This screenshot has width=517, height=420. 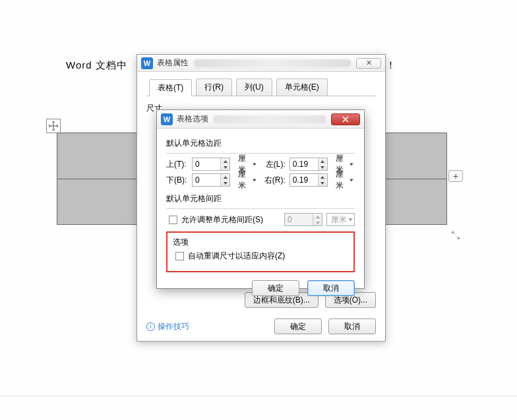 What do you see at coordinates (222, 220) in the screenshot?
I see `allow-spacing-label: 允许调整单元格间距(S)` at bounding box center [222, 220].